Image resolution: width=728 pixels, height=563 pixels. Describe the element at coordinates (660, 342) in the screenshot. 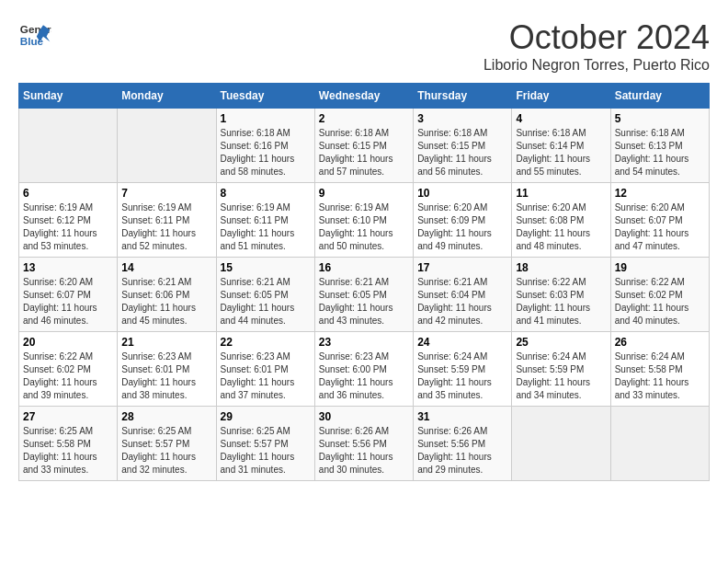

I see `day-number: 26` at that location.